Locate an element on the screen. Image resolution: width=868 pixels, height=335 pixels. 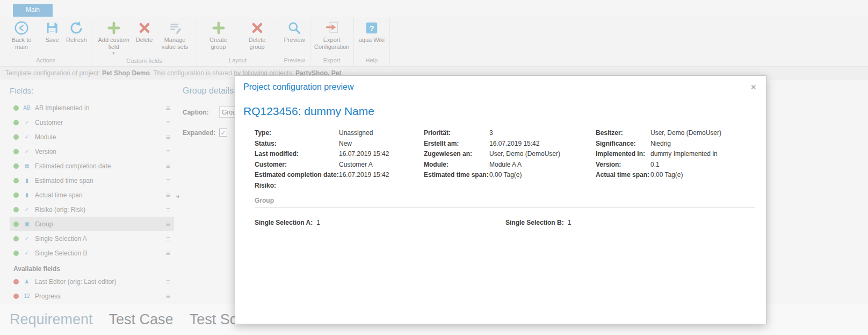
group-section-label: Group is located at coordinates (505, 201).